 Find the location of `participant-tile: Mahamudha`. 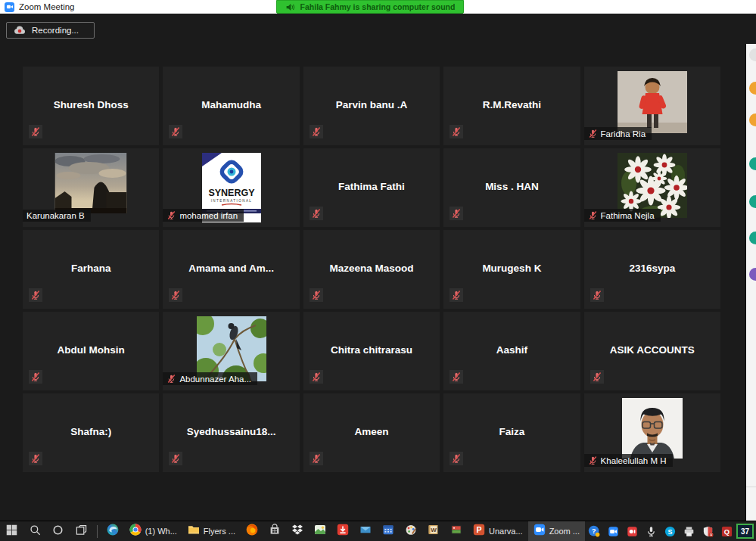

participant-tile: Mahamudha is located at coordinates (231, 106).